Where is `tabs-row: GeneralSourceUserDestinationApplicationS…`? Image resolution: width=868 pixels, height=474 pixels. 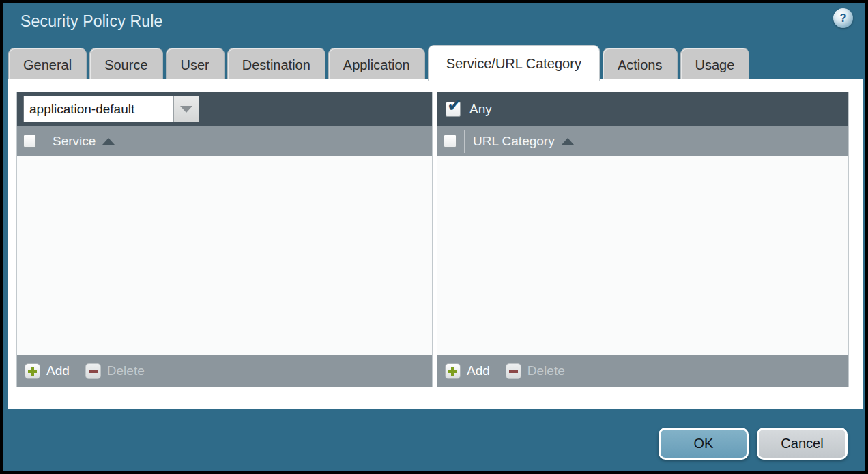 tabs-row: GeneralSourceUserDestinationApplicationS… is located at coordinates (379, 63).